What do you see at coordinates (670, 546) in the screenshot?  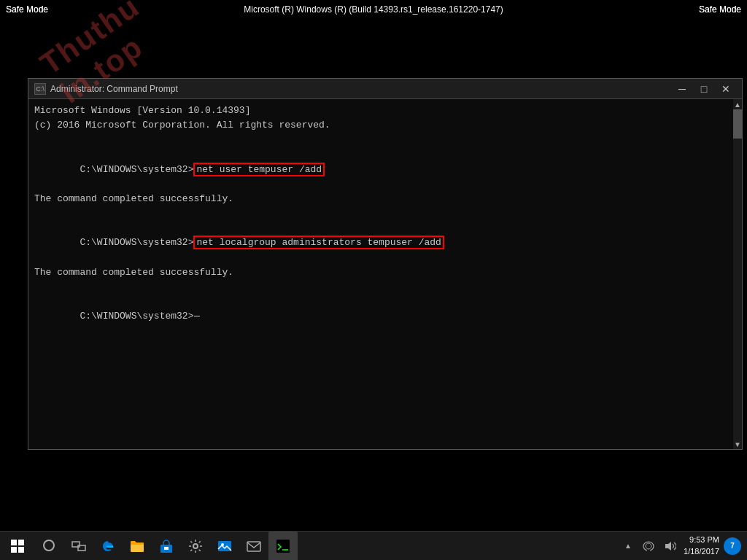 I see `volume-icon` at bounding box center [670, 546].